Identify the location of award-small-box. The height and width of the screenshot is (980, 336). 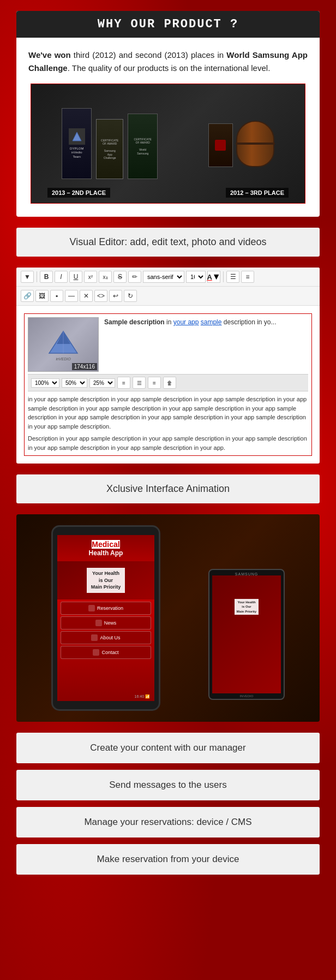
(220, 145).